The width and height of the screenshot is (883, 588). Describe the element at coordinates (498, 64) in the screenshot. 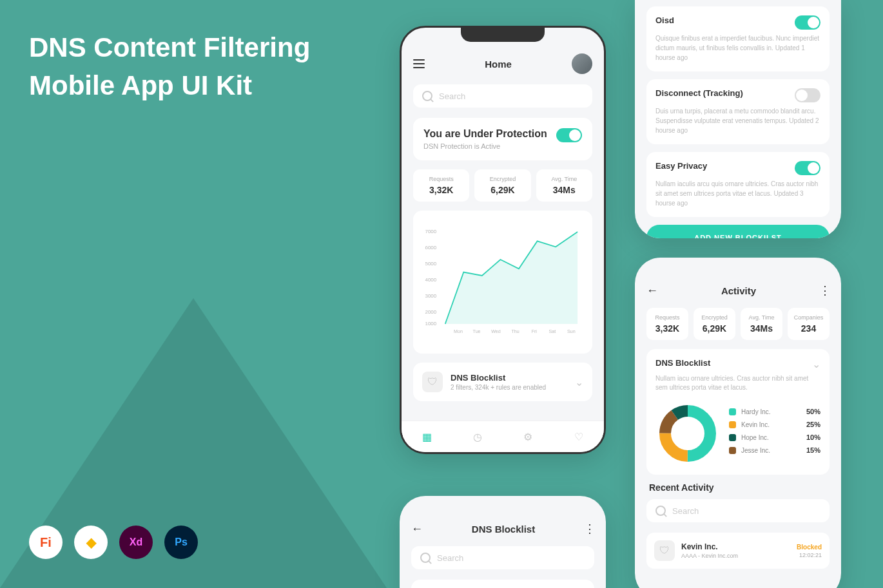

I see `header-title: Home` at that location.